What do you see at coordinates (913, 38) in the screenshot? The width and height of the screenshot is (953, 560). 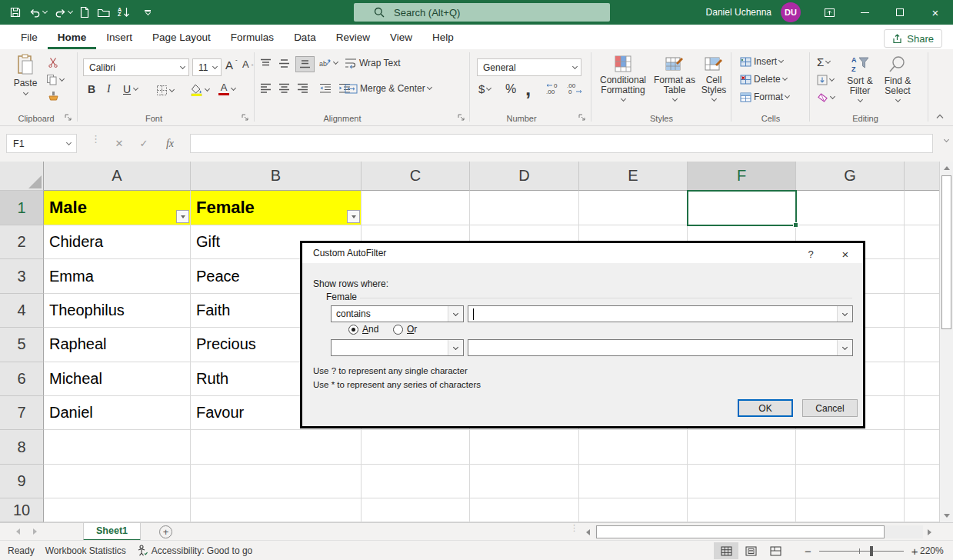 I see `share-button: Share` at bounding box center [913, 38].